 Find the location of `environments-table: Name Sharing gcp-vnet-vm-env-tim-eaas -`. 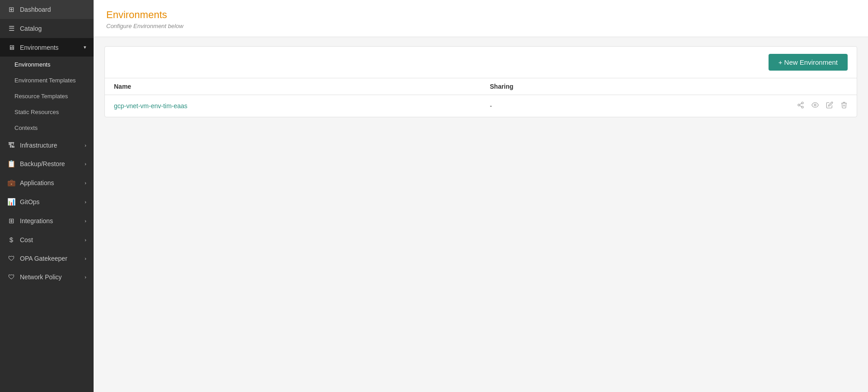

environments-table: Name Sharing gcp-vnet-vm-env-tim-eaas - is located at coordinates (481, 97).